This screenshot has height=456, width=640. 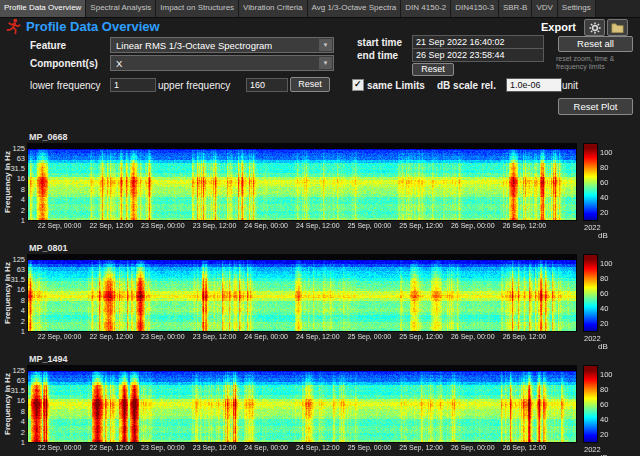 What do you see at coordinates (64, 64) in the screenshot?
I see `components-label: Component(s)` at bounding box center [64, 64].